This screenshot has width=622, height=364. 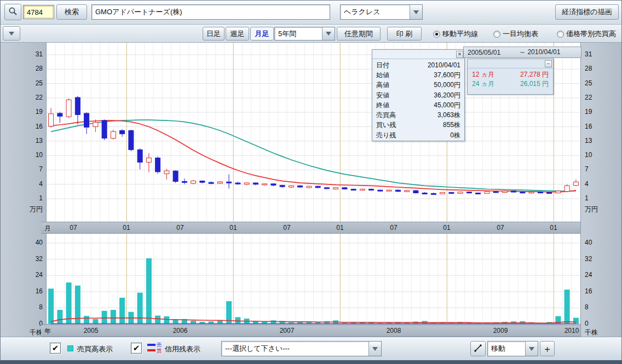 What do you see at coordinates (418, 135) in the screenshot?
I see `info-row: 売り残0株` at bounding box center [418, 135].